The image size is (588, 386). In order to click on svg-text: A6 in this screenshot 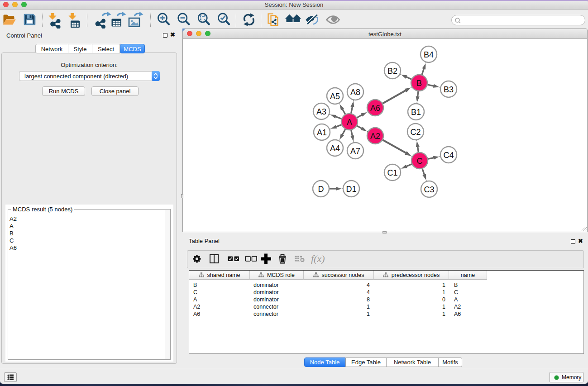, I will do `click(375, 108)`.